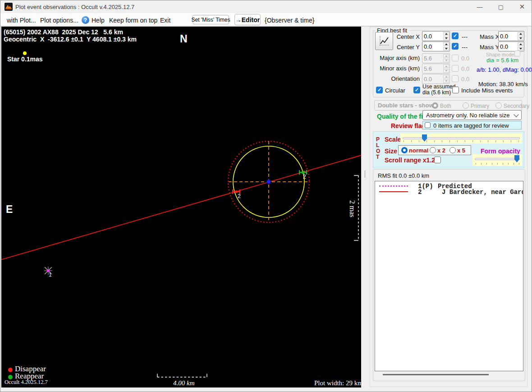  I want to click on observations-list: 1(P) Predicted 2 J Bardecker, near Gardn, so click(449, 276).